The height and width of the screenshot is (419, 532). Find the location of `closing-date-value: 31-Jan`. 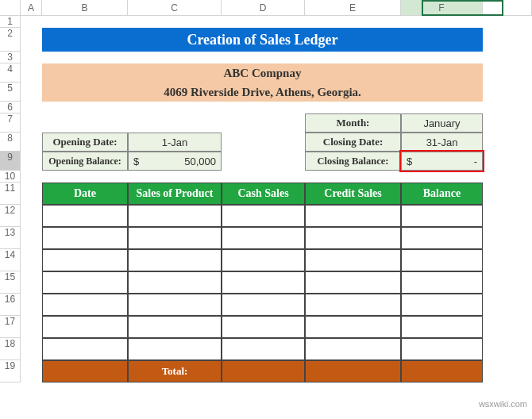

closing-date-value: 31-Jan is located at coordinates (442, 143).